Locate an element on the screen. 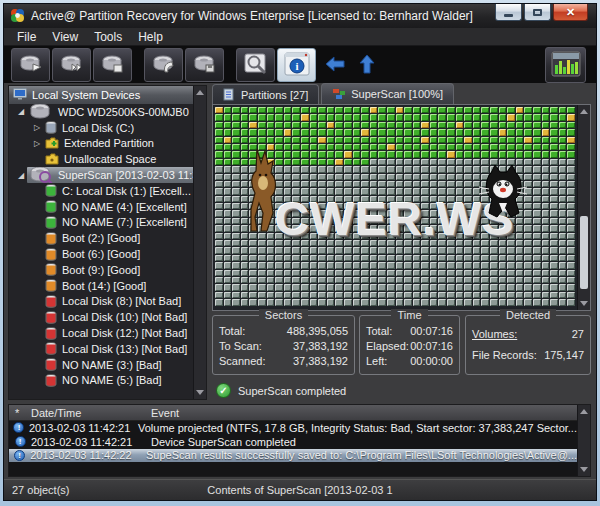 Image resolution: width=600 pixels, height=506 pixels. tree-item: Local Disk (8:) [Not Bad] is located at coordinates (101, 302).